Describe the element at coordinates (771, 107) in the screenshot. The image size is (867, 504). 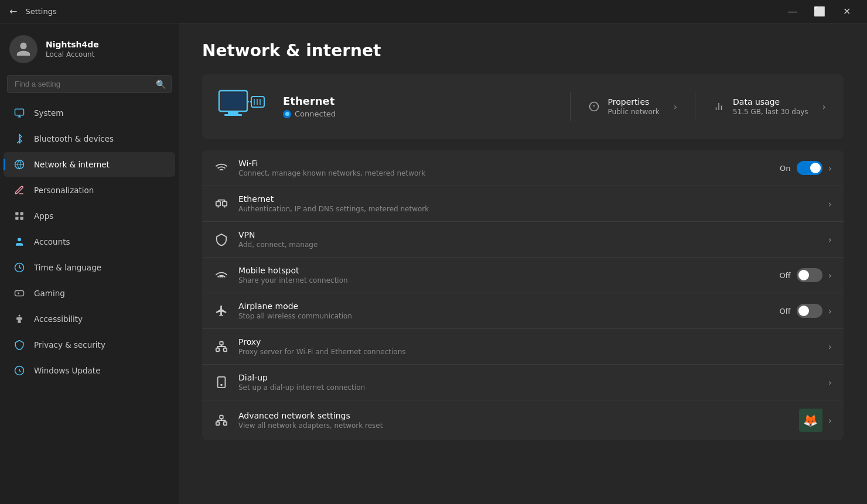
I see `data-usage-text: Data usage 51.5 GB, last 30 days` at that location.